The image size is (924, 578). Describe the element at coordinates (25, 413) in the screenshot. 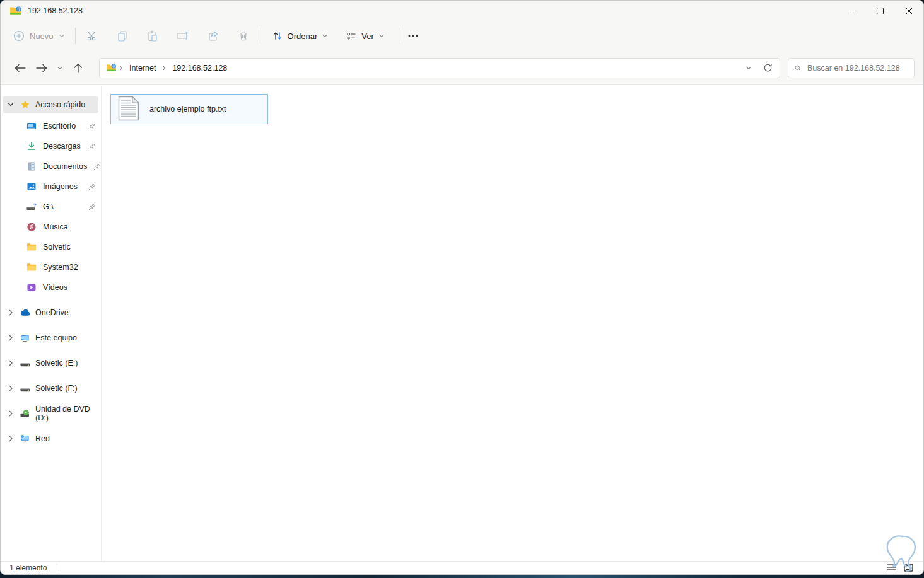

I see `dvd-drive-icon` at that location.